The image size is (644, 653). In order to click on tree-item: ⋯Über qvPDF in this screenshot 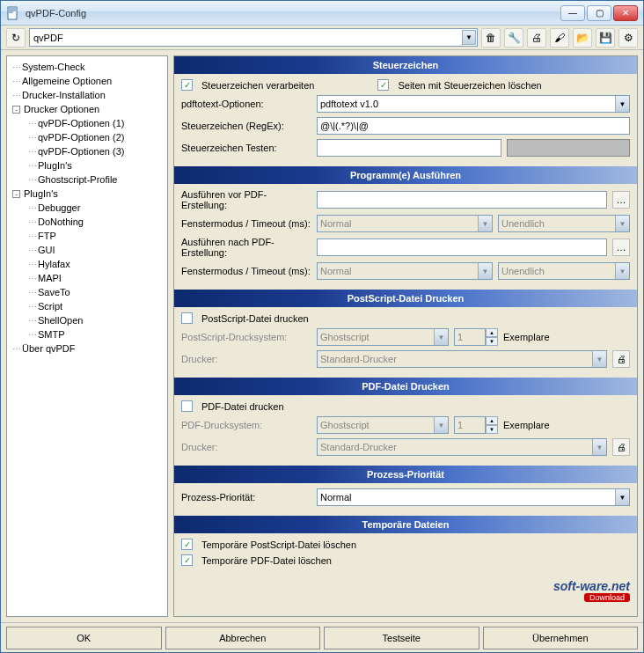, I will do `click(87, 349)`.